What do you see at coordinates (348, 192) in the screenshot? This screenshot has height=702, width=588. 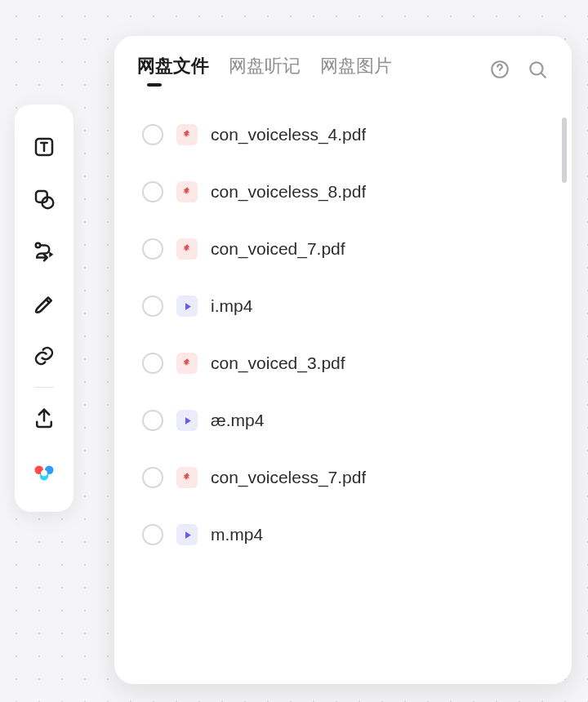 I see `file-row: con_voiceless_8.pdf` at bounding box center [348, 192].